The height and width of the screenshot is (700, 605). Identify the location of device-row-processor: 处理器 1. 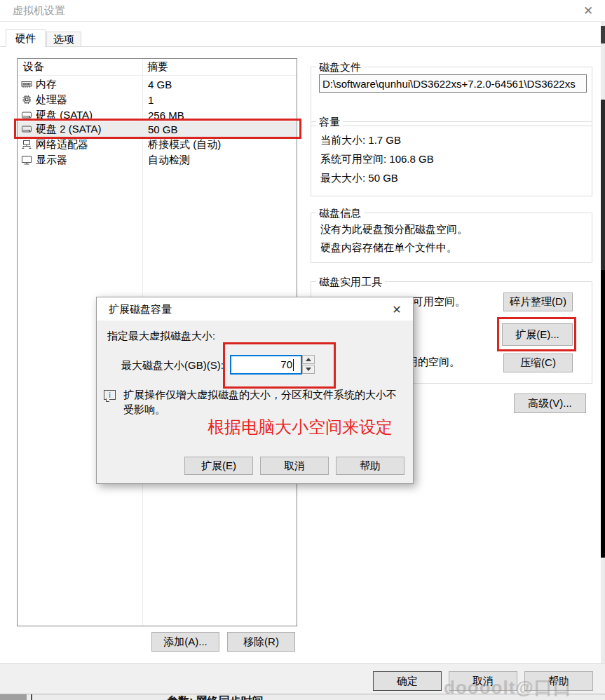
(157, 100).